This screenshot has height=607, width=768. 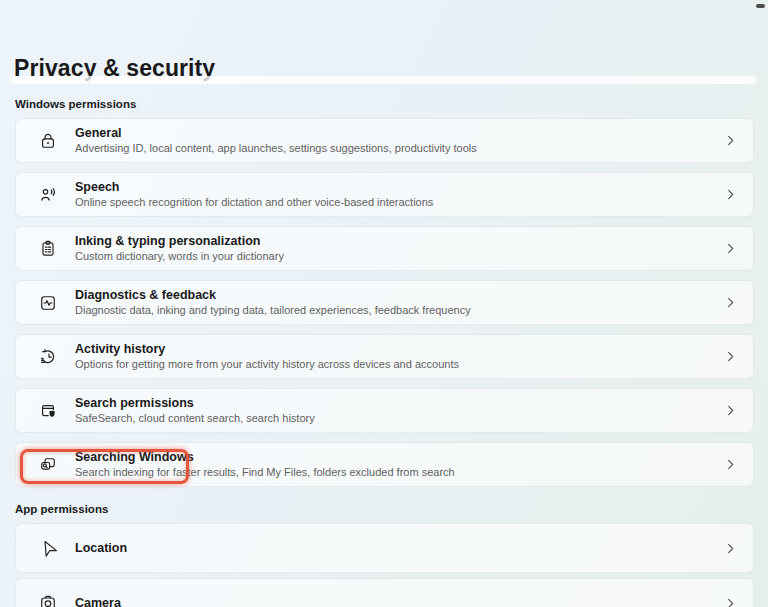 What do you see at coordinates (384, 194) in the screenshot?
I see `settings-row-speech: Speech Online speech recognition for dic…` at bounding box center [384, 194].